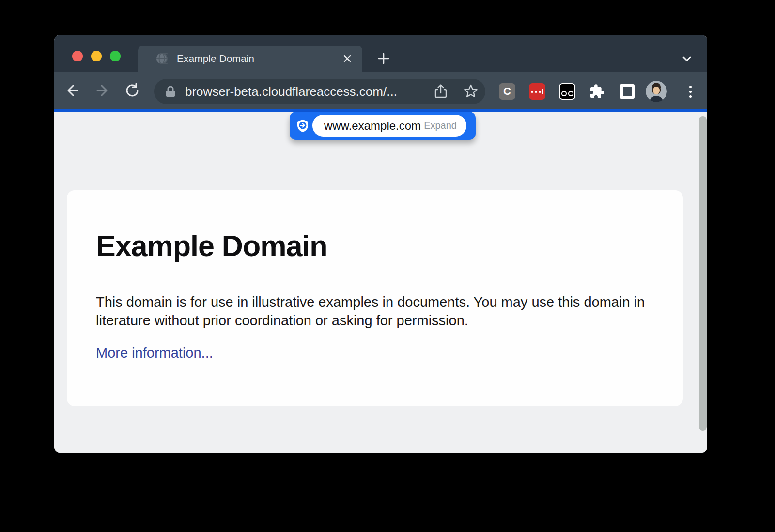 The height and width of the screenshot is (532, 775). Describe the element at coordinates (537, 91) in the screenshot. I see `lastpass-extension-icon` at that location.